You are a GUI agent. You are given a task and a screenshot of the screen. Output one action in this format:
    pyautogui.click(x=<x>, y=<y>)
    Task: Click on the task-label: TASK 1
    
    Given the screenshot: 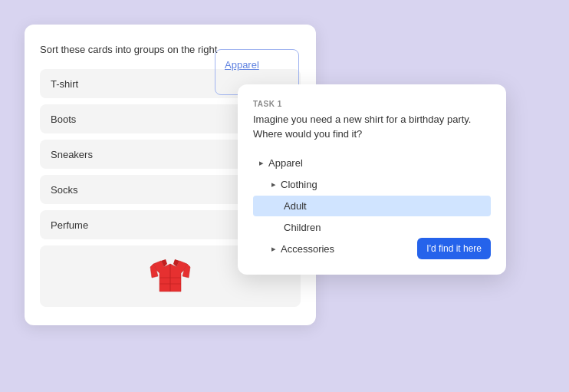 What is the action you would take?
    pyautogui.click(x=372, y=104)
    